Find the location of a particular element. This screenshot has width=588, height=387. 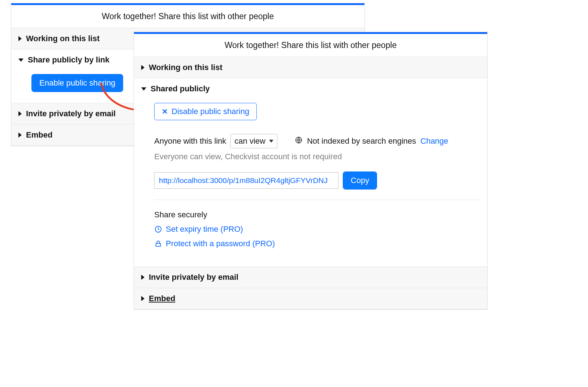

section-shared-publicly-header: Shared publicly is located at coordinates (311, 89).